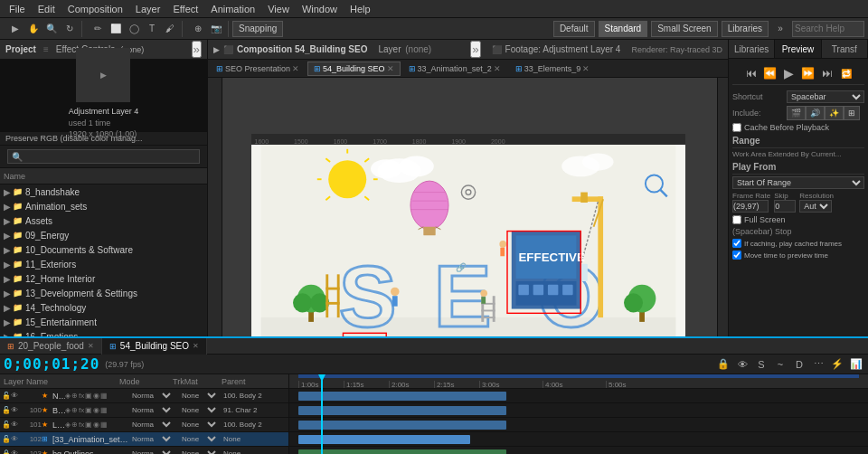 Image resolution: width=868 pixels, height=454 pixels. I want to click on tree-item-animation-sets: ▶ 📁 Animation_sets, so click(103, 206).